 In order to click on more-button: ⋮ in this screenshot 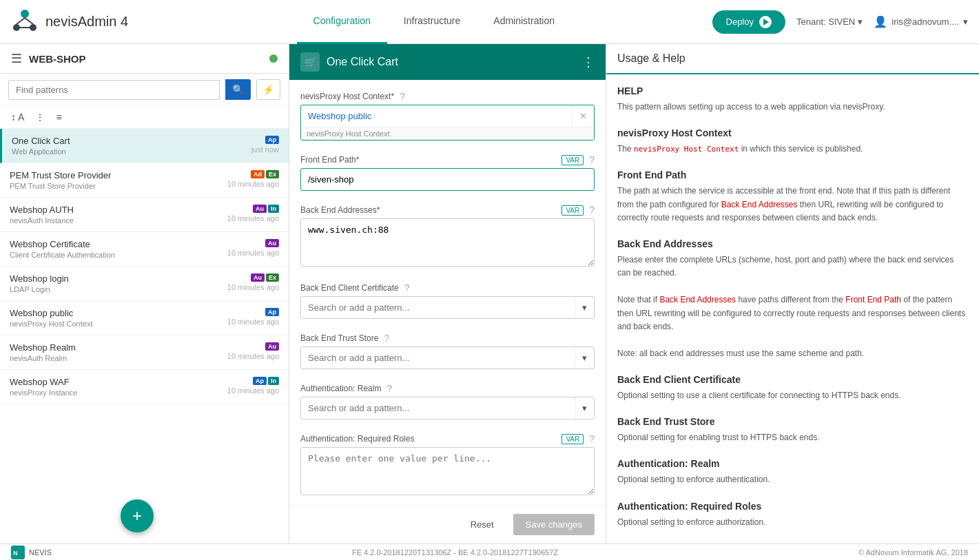, I will do `click(40, 117)`.